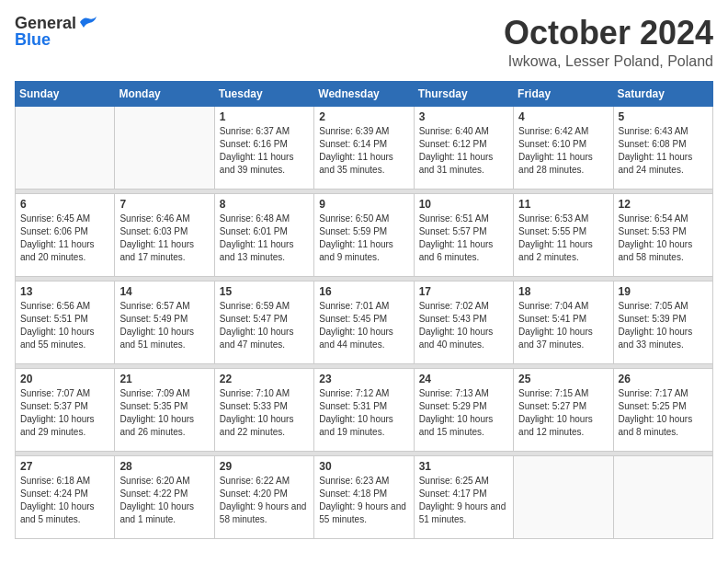 This screenshot has height=563, width=728. I want to click on calendar-week-5: 27Sunrise: 6:18 AM Sunset: 4:24 PM Dayli…, so click(364, 497).